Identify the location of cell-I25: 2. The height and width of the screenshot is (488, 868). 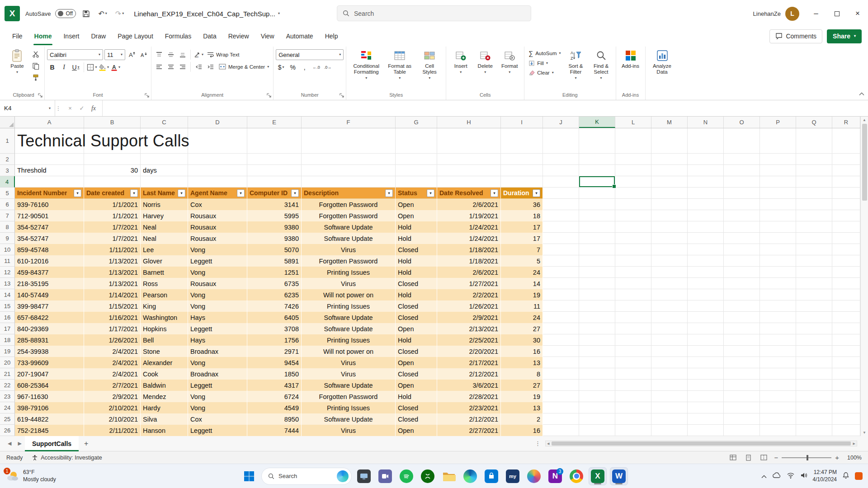
(522, 419).